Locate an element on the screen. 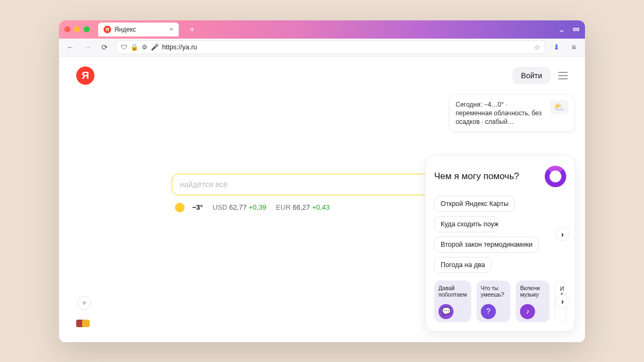 Image resolution: width=644 pixels, height=362 pixels. toolbar: ← → ⟳ 🛡 🔒 ⚙ 🎤 https://ya.ru ☆ ⬇ ≡ is located at coordinates (322, 48).